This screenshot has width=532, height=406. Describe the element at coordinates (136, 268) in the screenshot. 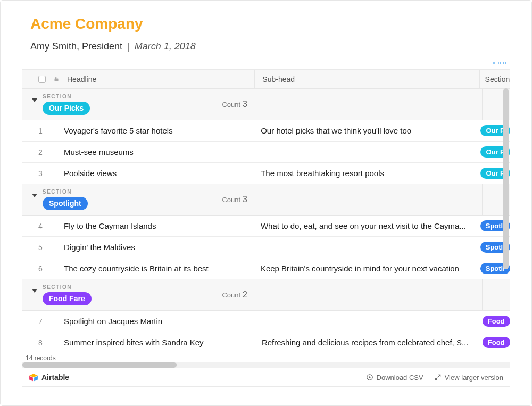

I see `headline-cell: The cozy countryside is Britain at its b…` at that location.